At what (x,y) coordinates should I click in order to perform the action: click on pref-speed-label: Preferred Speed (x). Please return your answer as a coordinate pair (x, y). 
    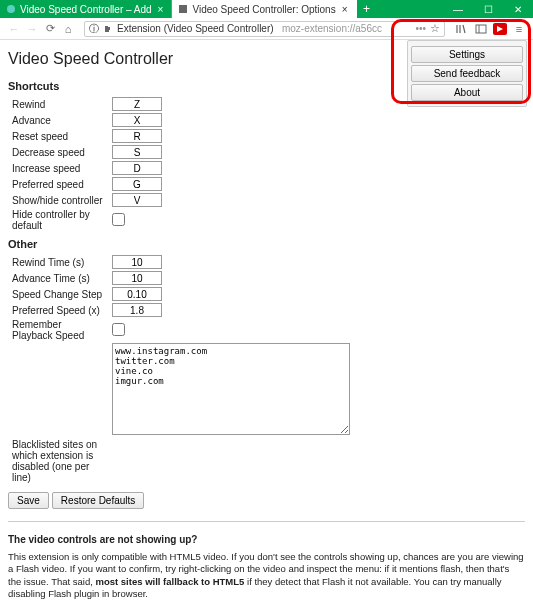
    Looking at the image, I should click on (58, 310).